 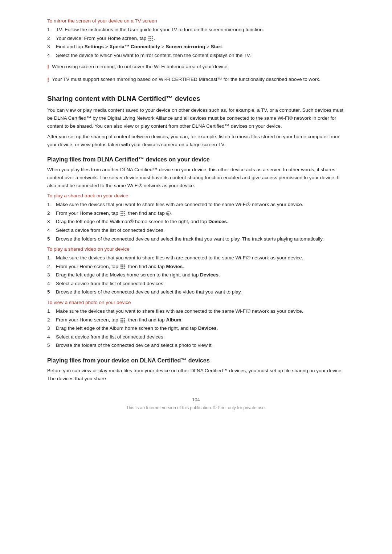 I want to click on warning-icon-1: !, so click(x=48, y=67).